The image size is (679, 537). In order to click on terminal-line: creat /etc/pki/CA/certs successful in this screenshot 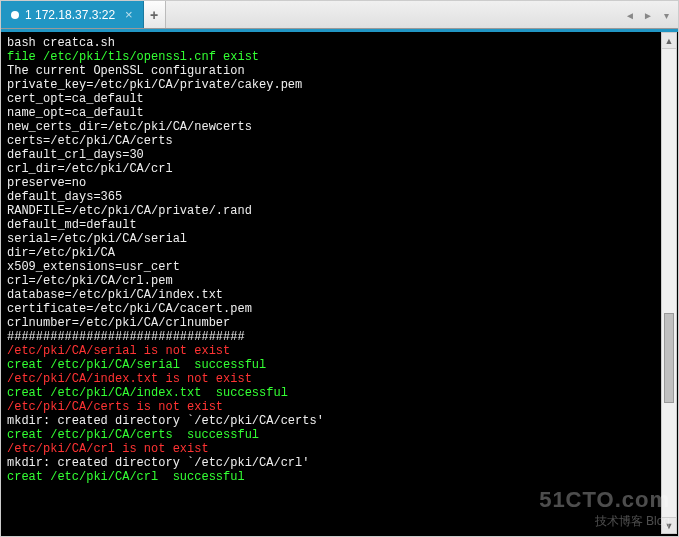, I will do `click(340, 435)`.